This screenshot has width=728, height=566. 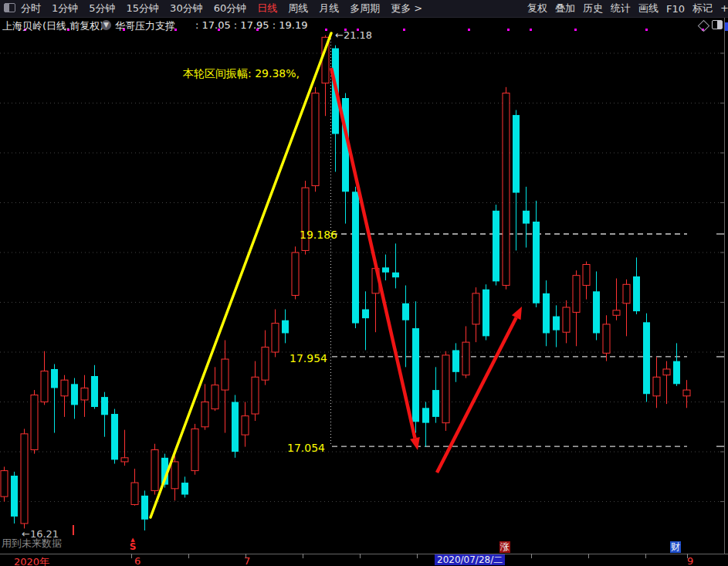 I want to click on cai-badge: 财, so click(x=676, y=547).